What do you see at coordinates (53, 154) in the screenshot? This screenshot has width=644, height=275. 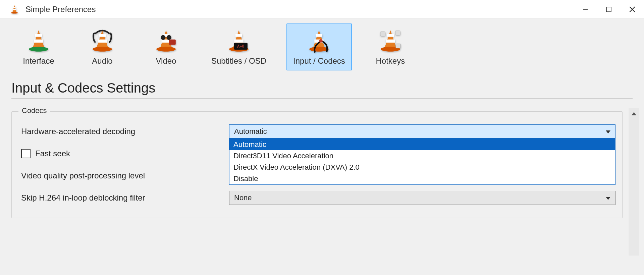 I see `fast-seek-label: Fast seek` at bounding box center [53, 154].